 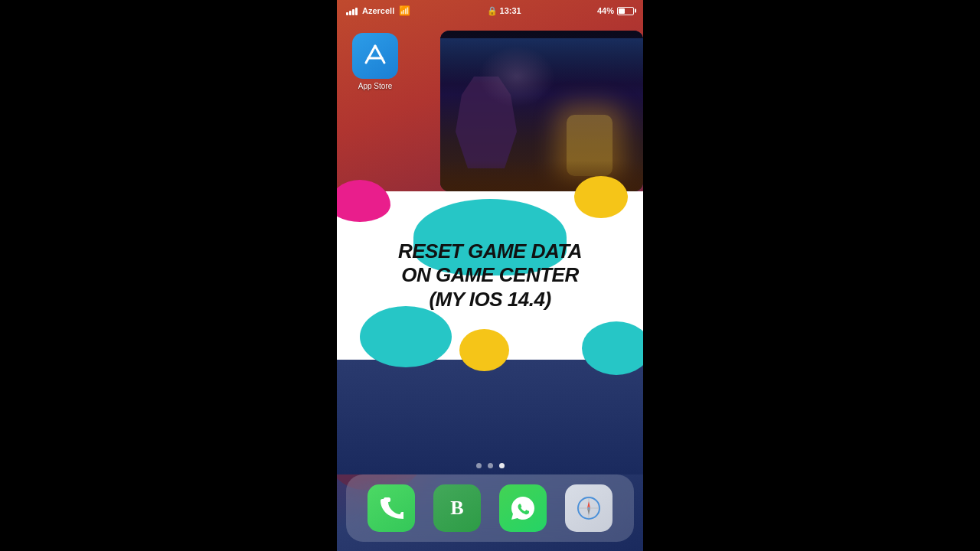 What do you see at coordinates (404, 11) in the screenshot?
I see `wifi-icon: 📶` at bounding box center [404, 11].